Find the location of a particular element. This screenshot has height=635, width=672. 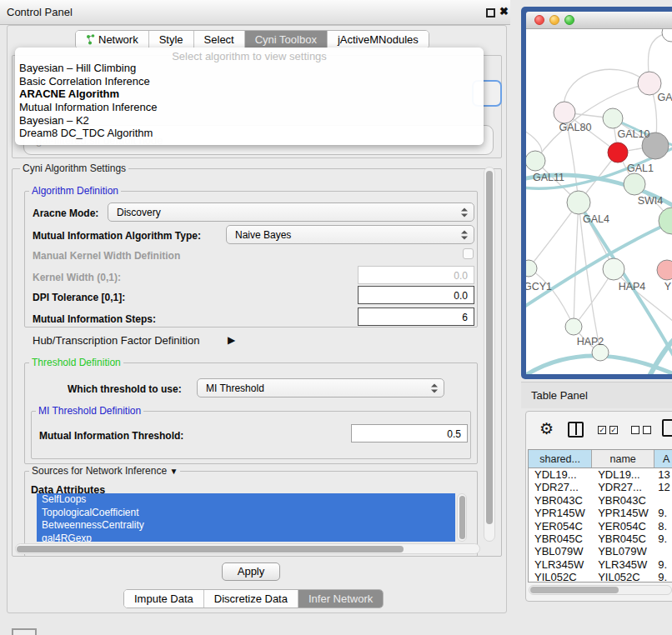

cell: YBL079W is located at coordinates (560, 552).